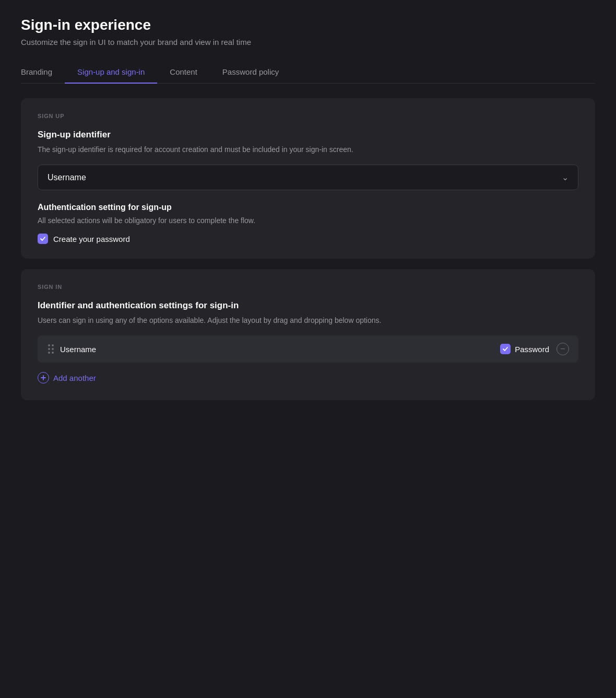 This screenshot has height=698, width=616. What do you see at coordinates (308, 220) in the screenshot?
I see `signup-auth-desc: All selected actions will be obligatory …` at bounding box center [308, 220].